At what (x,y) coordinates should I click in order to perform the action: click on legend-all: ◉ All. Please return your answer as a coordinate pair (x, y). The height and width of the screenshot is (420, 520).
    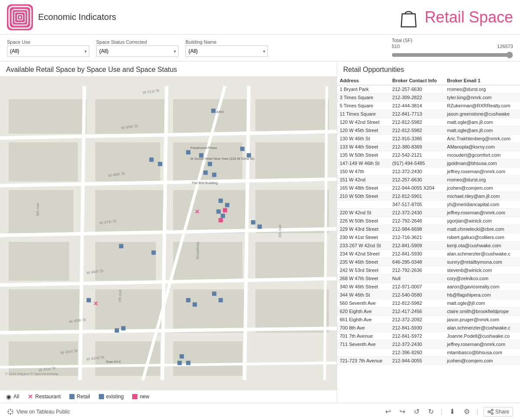
    Looking at the image, I should click on (13, 397).